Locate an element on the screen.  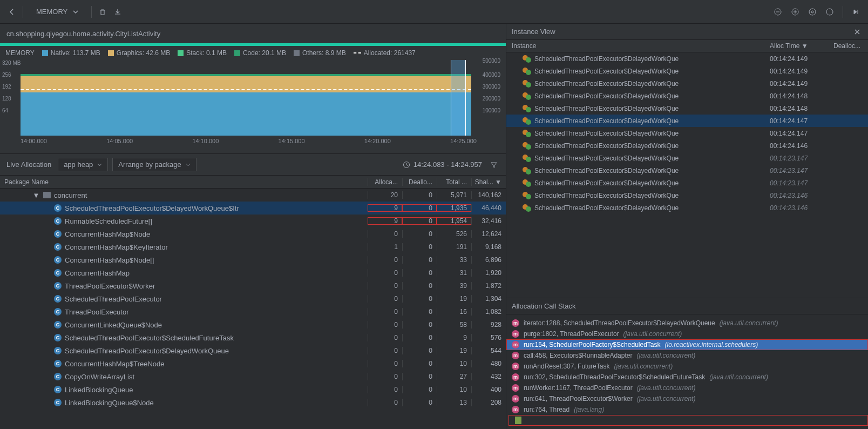
activity-bar: cn.shopping.qiyegou.home.activity.CityLi… is located at coordinates (253, 33).